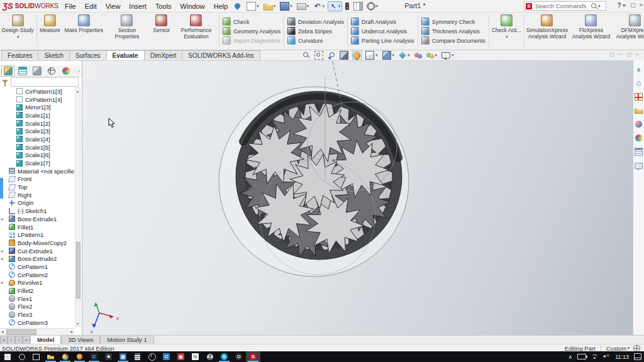  What do you see at coordinates (37, 299) in the screenshot?
I see `tree-item-flex1: Flex1` at bounding box center [37, 299].